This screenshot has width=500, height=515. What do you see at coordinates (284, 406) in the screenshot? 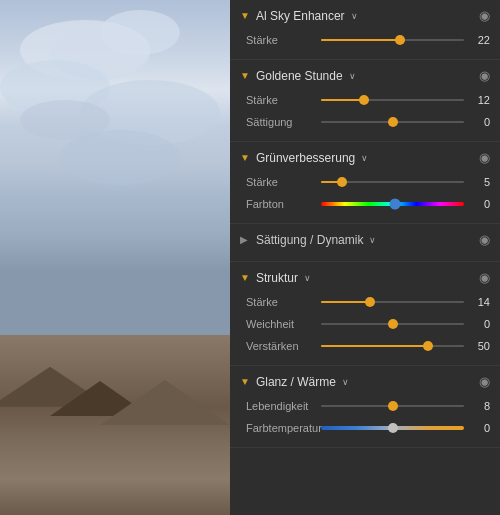
I see `slider-label-glanz-warme-0: Lebendigkeit` at bounding box center [284, 406].